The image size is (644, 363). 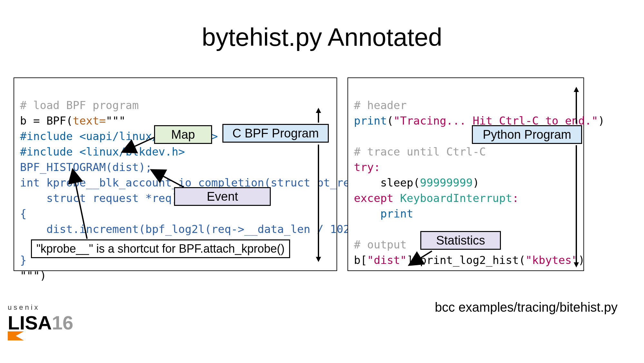 I want to click on code-line: b = BPF(, so click(x=46, y=121).